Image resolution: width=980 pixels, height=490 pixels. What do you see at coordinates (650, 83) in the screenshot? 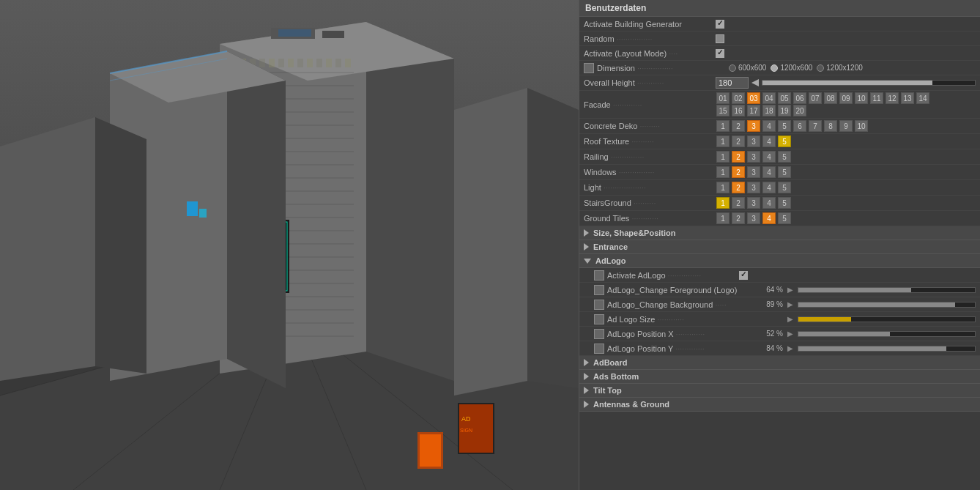
I see `overall-height-label: Overall Height ············` at bounding box center [650, 83].